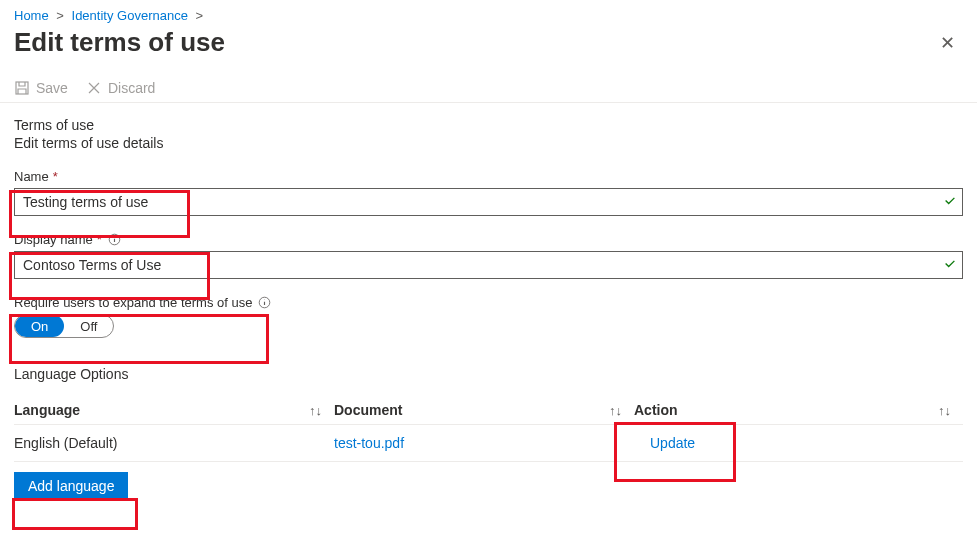 This screenshot has height=534, width=977. I want to click on save-label: Save, so click(52, 88).